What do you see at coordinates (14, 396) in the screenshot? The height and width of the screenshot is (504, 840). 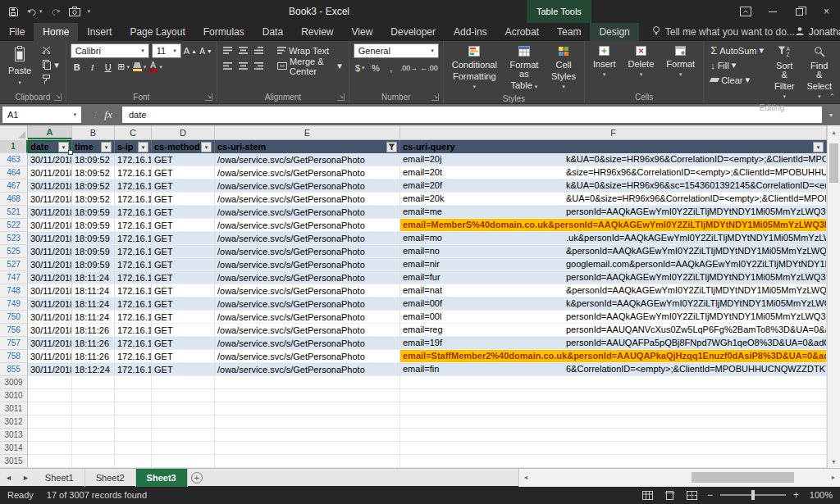 I see `row-header-3010: 3010` at bounding box center [14, 396].